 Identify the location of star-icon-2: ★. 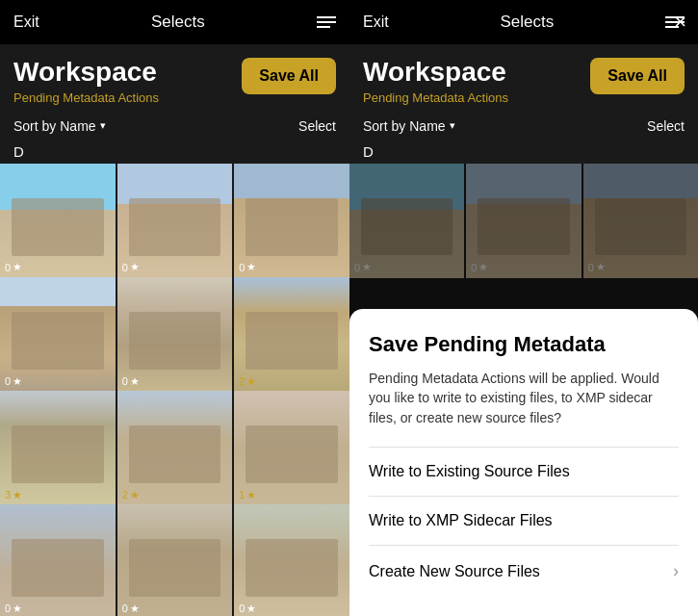
(135, 268).